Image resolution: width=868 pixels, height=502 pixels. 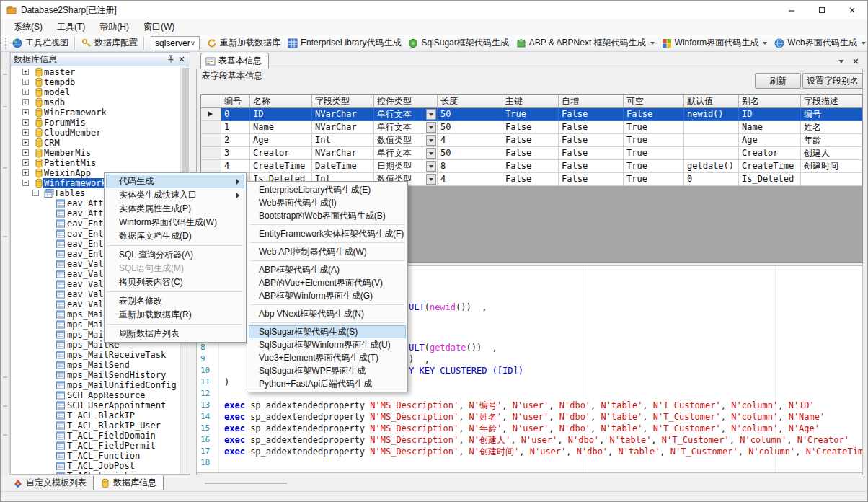 What do you see at coordinates (99, 72) in the screenshot?
I see `tree-item: +master` at bounding box center [99, 72].